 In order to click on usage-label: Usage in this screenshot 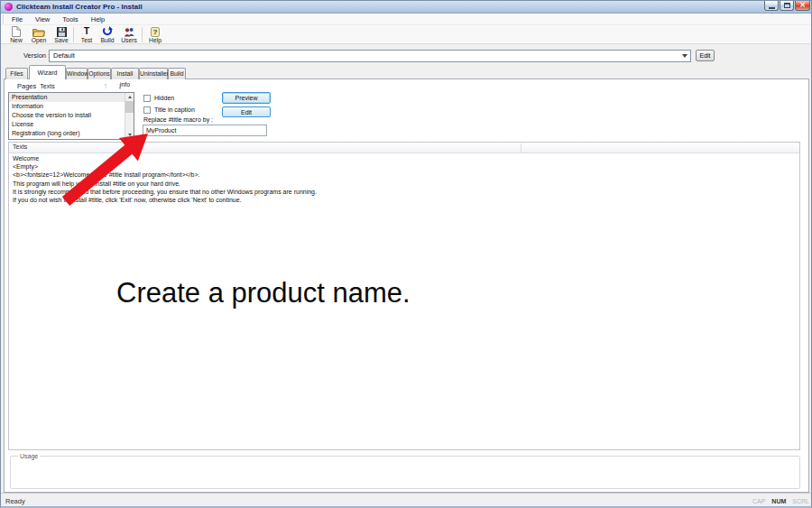, I will do `click(29, 457)`.